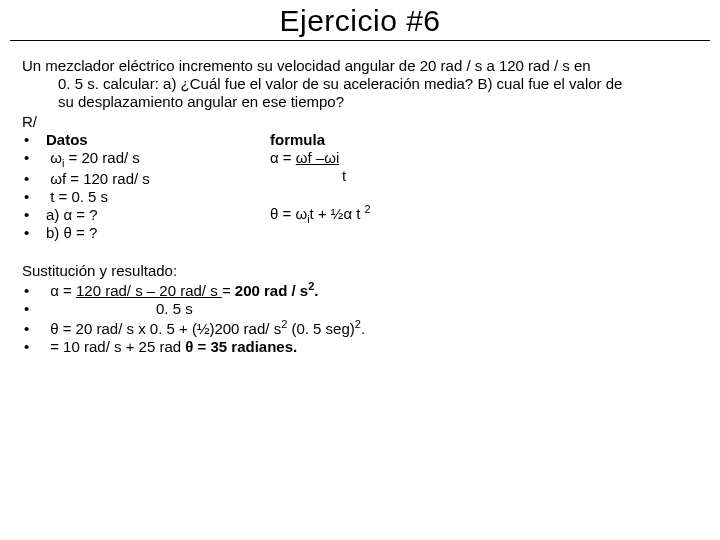 The width and height of the screenshot is (720, 540). Describe the element at coordinates (320, 158) in the screenshot. I see `formula-alpha: α = ωf –ωi` at that location.